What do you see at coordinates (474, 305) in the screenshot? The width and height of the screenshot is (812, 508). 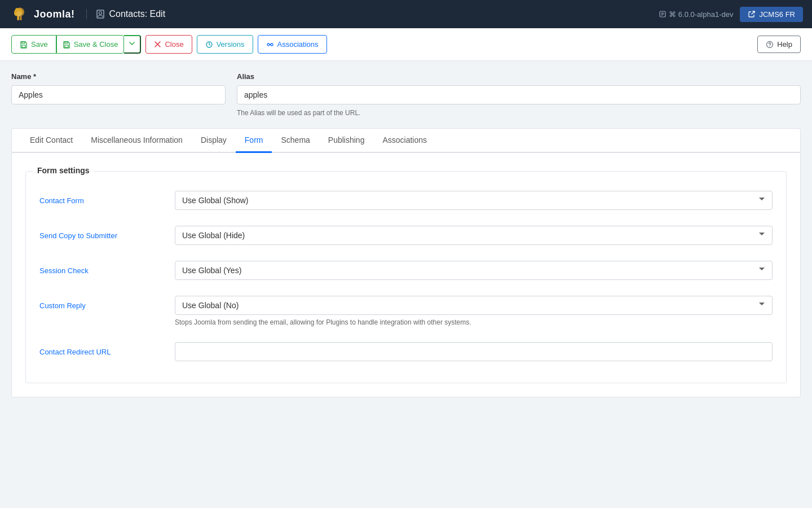 I see `custom-reply-select: Use Global (No) Yes No` at bounding box center [474, 305].